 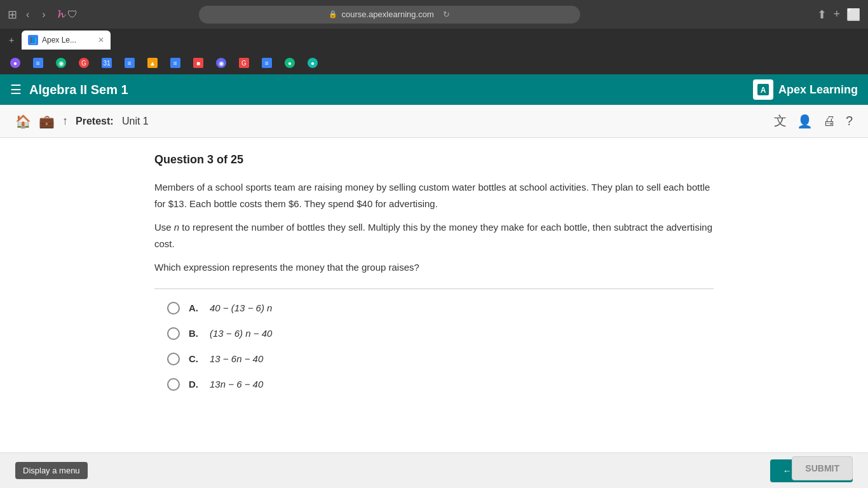 What do you see at coordinates (15, 63) in the screenshot?
I see `bookmark-1: ●` at bounding box center [15, 63].